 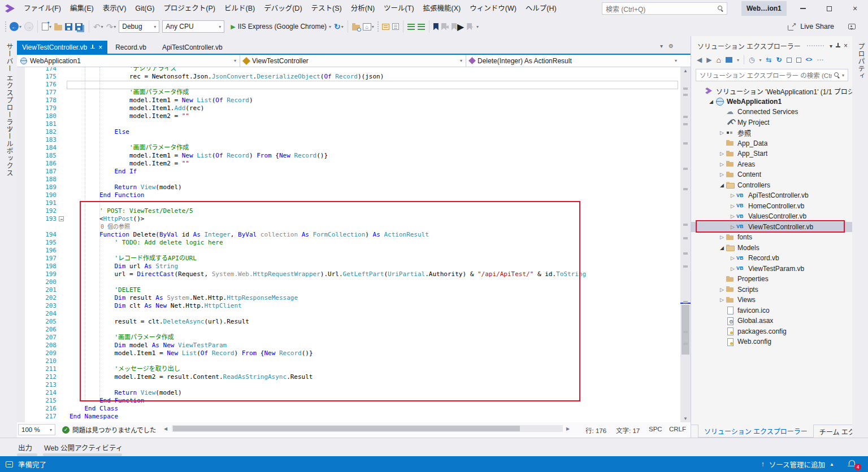 I want to click on tab-close-icon: ×, so click(x=101, y=47).